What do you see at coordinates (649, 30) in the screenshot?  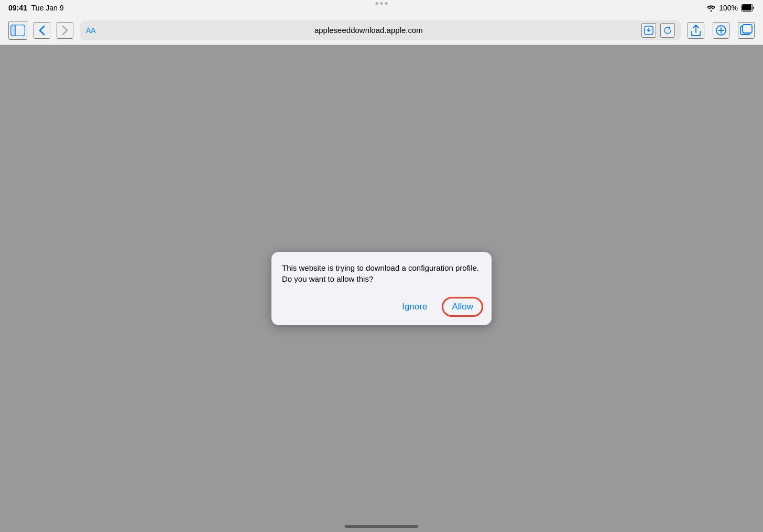 I see `download-icon-button` at bounding box center [649, 30].